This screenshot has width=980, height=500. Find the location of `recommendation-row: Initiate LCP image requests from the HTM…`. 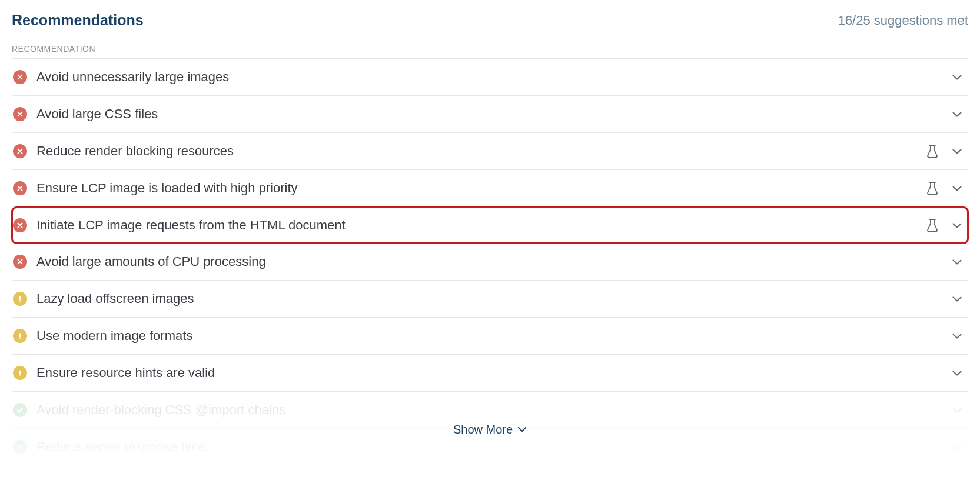

recommendation-row: Initiate LCP image requests from the HTM… is located at coordinates (490, 225).